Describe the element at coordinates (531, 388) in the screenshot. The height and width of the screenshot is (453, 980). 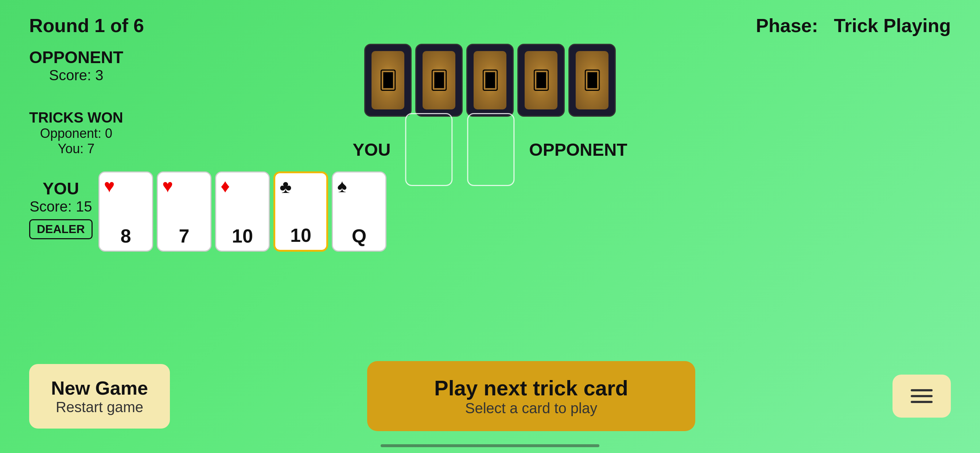
I see `play-trick-title: Play next trick card` at that location.